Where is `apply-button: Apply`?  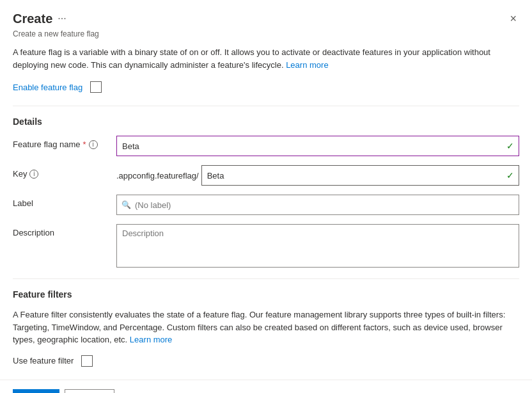
apply-button: Apply is located at coordinates (36, 392).